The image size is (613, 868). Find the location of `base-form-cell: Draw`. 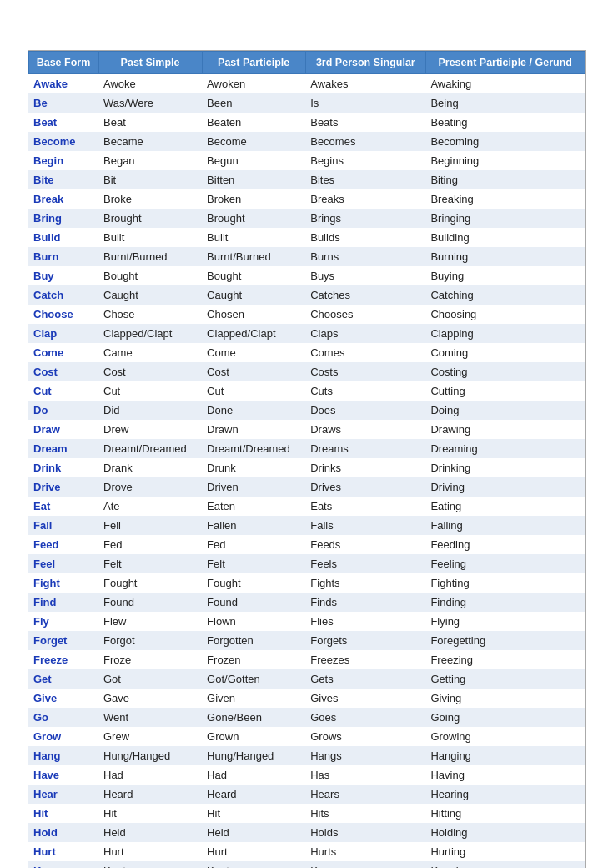

base-form-cell: Draw is located at coordinates (63, 429).